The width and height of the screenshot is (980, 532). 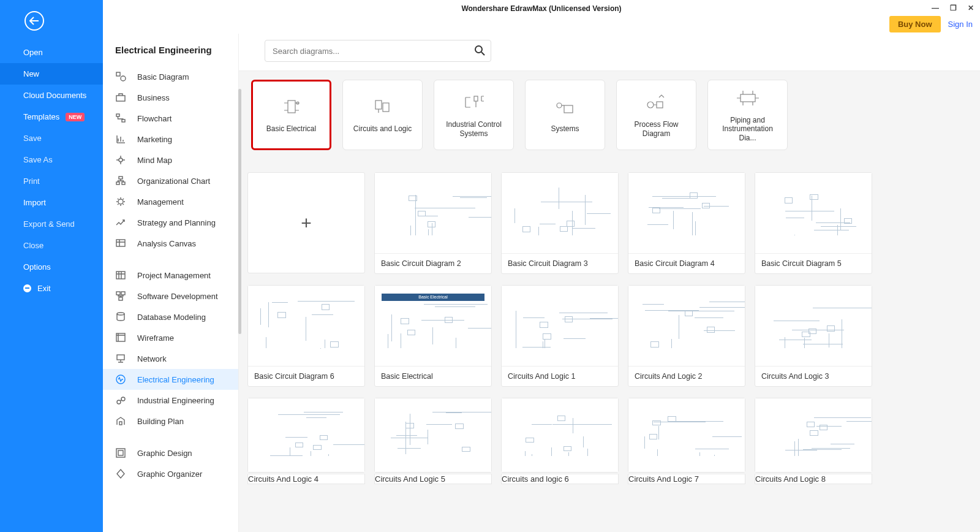 What do you see at coordinates (378, 51) in the screenshot?
I see `search-input` at bounding box center [378, 51].